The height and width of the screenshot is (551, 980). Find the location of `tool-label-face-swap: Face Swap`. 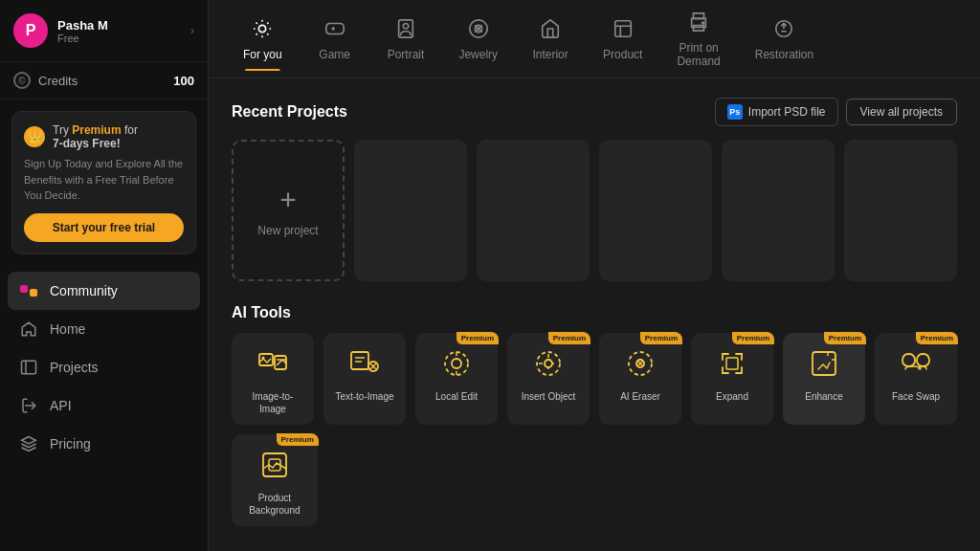

tool-label-face-swap: Face Swap is located at coordinates (916, 396).